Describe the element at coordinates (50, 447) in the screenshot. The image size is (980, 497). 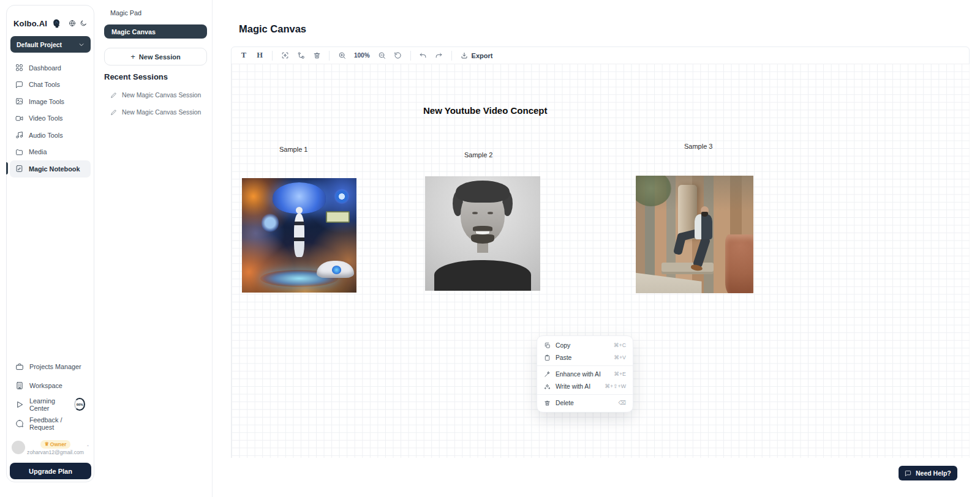
I see `user-account: ♛ Owner zoharvan12@gmail.com ˆ` at that location.